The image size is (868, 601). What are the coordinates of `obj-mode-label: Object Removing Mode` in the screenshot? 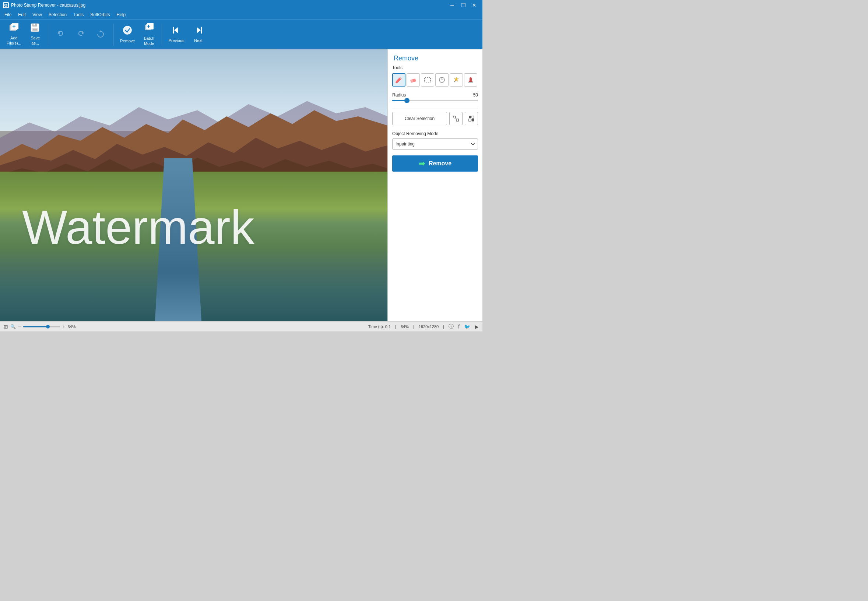 It's located at (435, 134).